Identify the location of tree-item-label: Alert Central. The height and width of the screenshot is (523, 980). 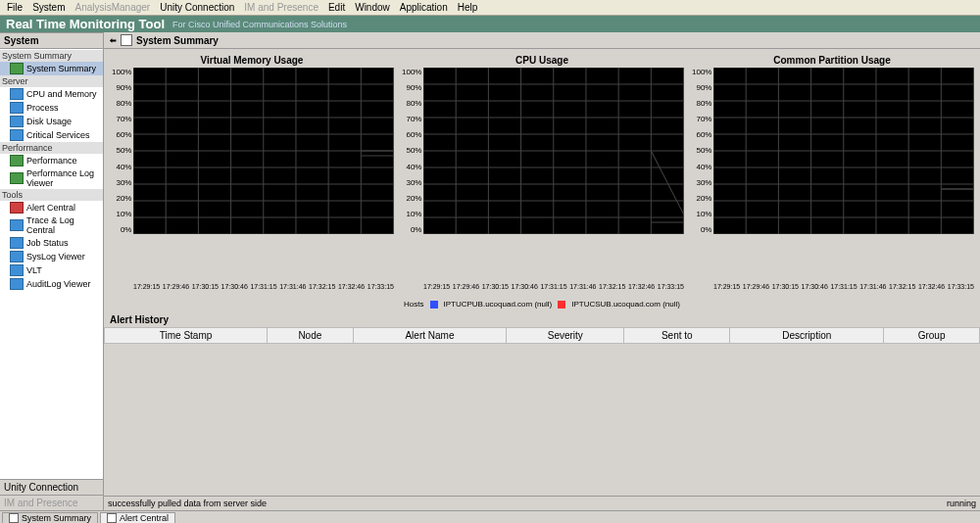
(51, 208).